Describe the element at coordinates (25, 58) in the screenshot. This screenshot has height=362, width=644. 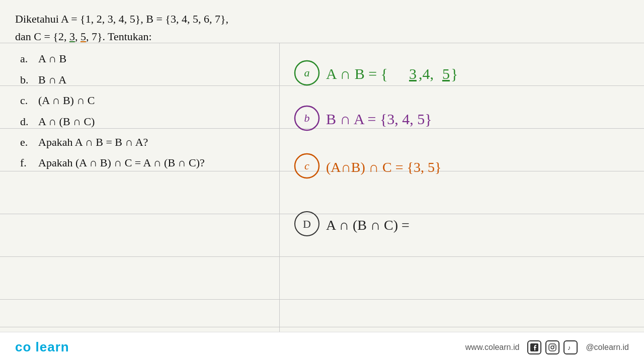
I see `q-label-a: a.` at that location.